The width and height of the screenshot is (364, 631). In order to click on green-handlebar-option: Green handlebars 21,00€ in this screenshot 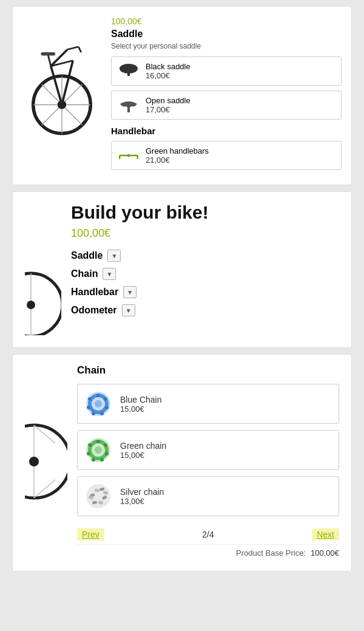, I will do `click(226, 155)`.